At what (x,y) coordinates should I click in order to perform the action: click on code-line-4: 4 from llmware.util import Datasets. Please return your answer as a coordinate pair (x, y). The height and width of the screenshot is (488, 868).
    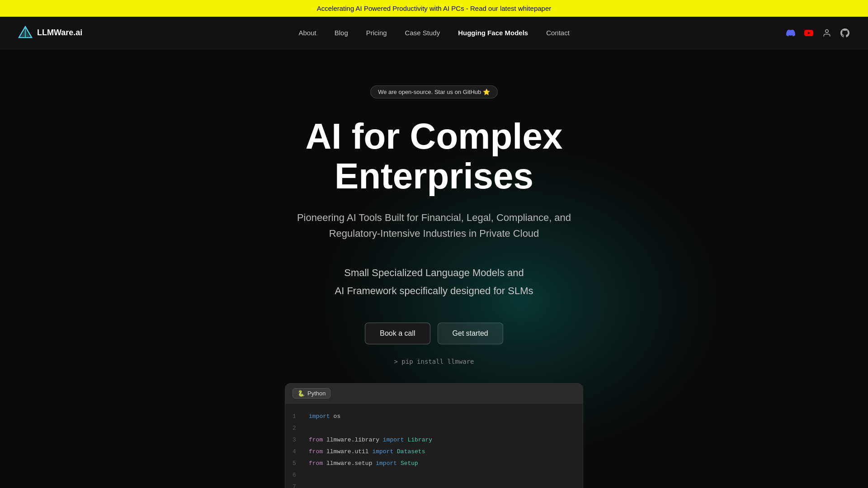
    Looking at the image, I should click on (434, 452).